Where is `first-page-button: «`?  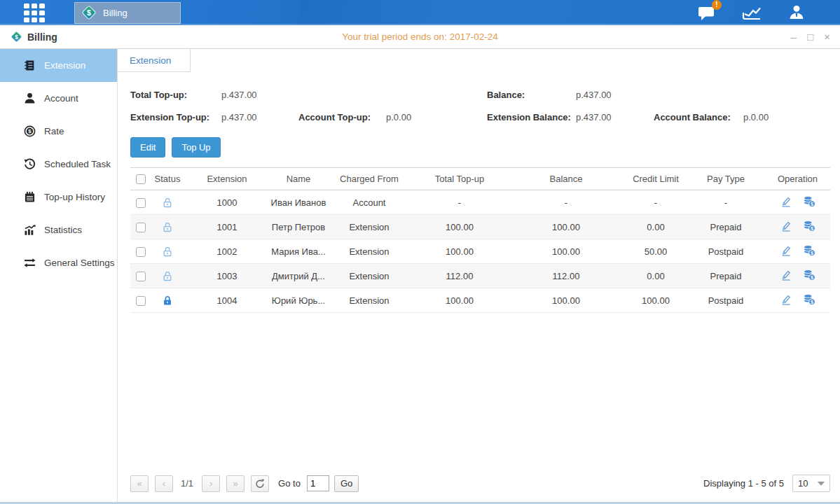
first-page-button: « is located at coordinates (139, 484).